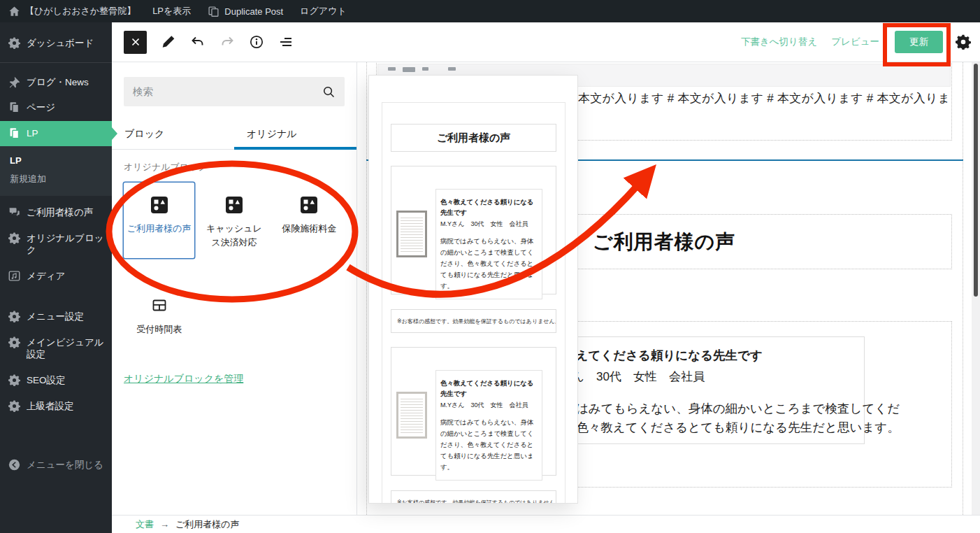 The image size is (980, 533). What do you see at coordinates (234, 134) in the screenshot?
I see `inserter-tabs: ブロック オリジナル` at bounding box center [234, 134].